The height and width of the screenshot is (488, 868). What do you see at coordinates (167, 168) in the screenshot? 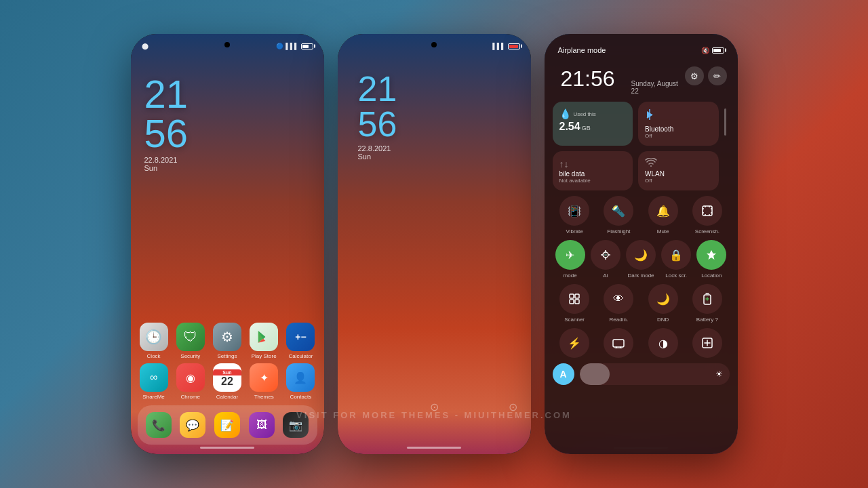
I see `clock-day-1: Sun` at bounding box center [167, 168].